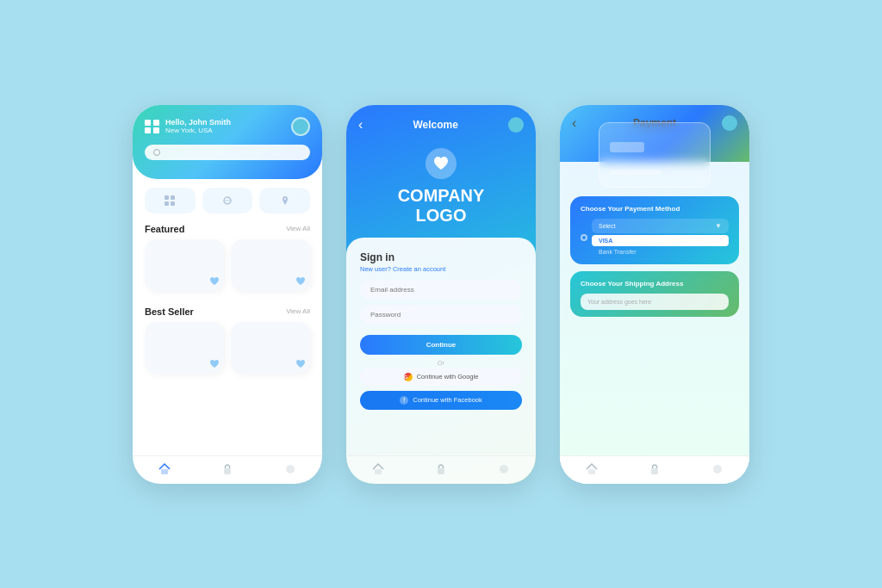  I want to click on p3-avatar, so click(730, 123).